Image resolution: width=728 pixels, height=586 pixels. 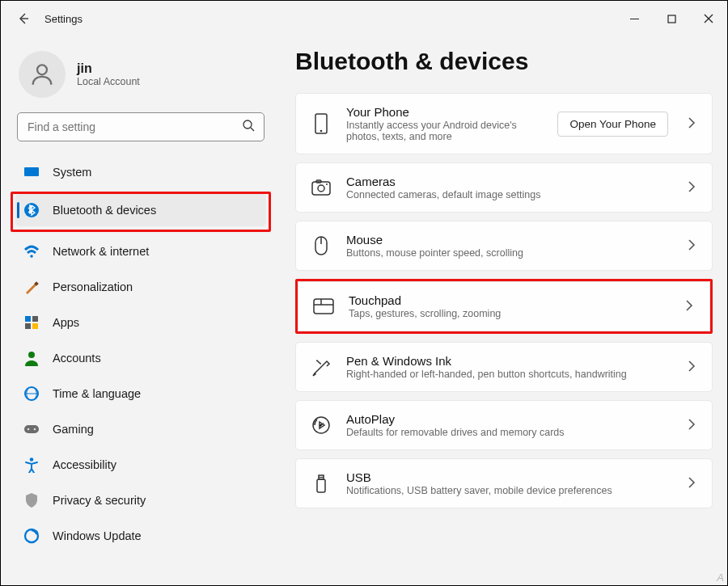 What do you see at coordinates (97, 394) in the screenshot?
I see `sidebar-item-label: Time & language` at bounding box center [97, 394].